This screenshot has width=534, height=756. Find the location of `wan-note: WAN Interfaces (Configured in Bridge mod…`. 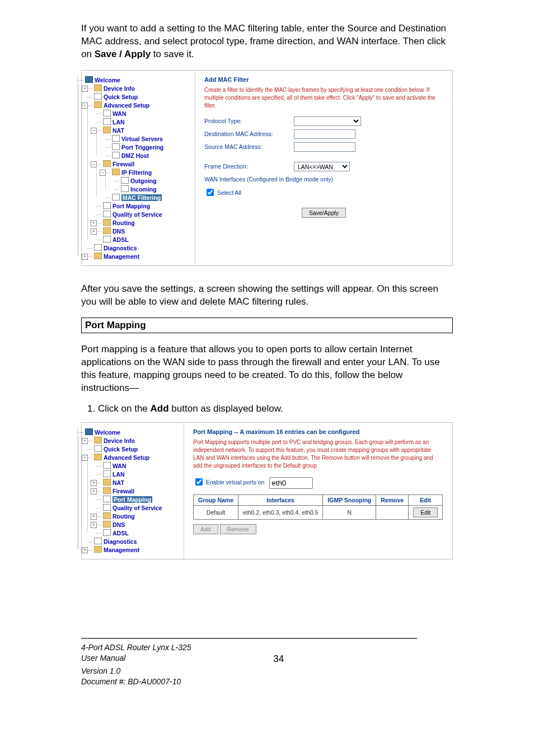

wan-note: WAN Interfaces (Configured in Bridge mod… is located at coordinates (324, 179).